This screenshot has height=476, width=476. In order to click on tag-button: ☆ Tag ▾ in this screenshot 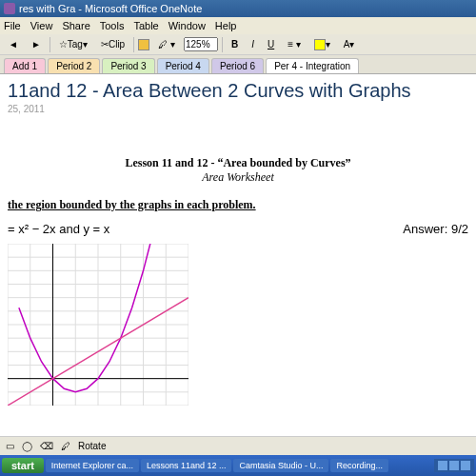, I will do `click(73, 44)`.